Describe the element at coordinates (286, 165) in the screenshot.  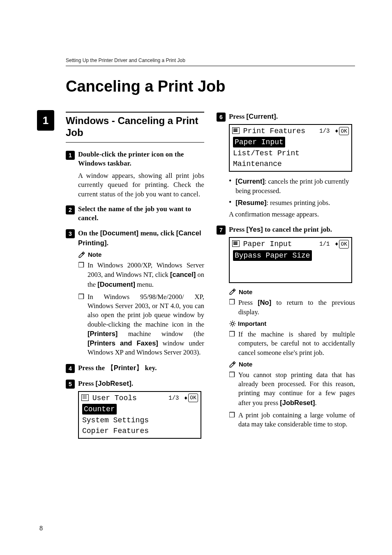
I see `step-6: 6 Press [Current]. Print Features 1/3 ♦O…` at that location.